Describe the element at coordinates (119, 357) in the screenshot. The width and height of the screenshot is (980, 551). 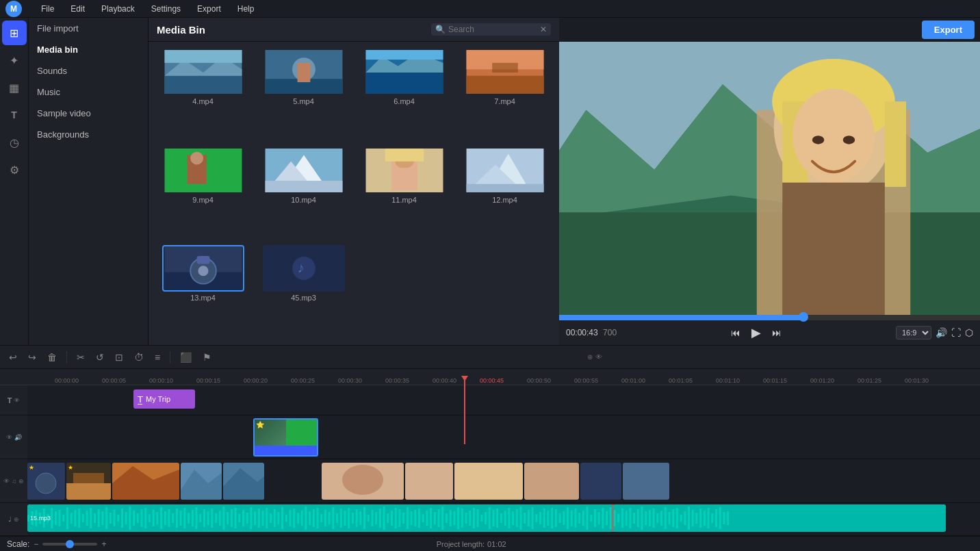
I see `crop-button: ⊡` at that location.